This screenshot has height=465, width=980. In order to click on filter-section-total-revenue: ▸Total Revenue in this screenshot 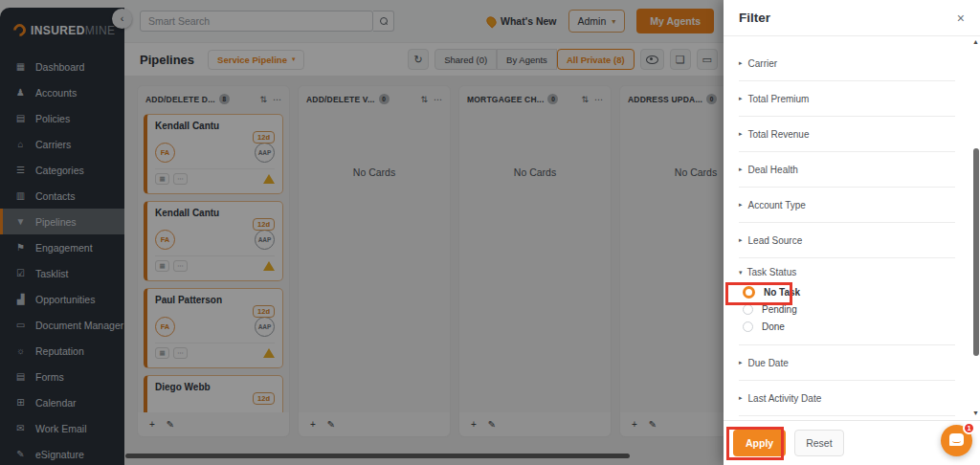, I will do `click(847, 134)`.